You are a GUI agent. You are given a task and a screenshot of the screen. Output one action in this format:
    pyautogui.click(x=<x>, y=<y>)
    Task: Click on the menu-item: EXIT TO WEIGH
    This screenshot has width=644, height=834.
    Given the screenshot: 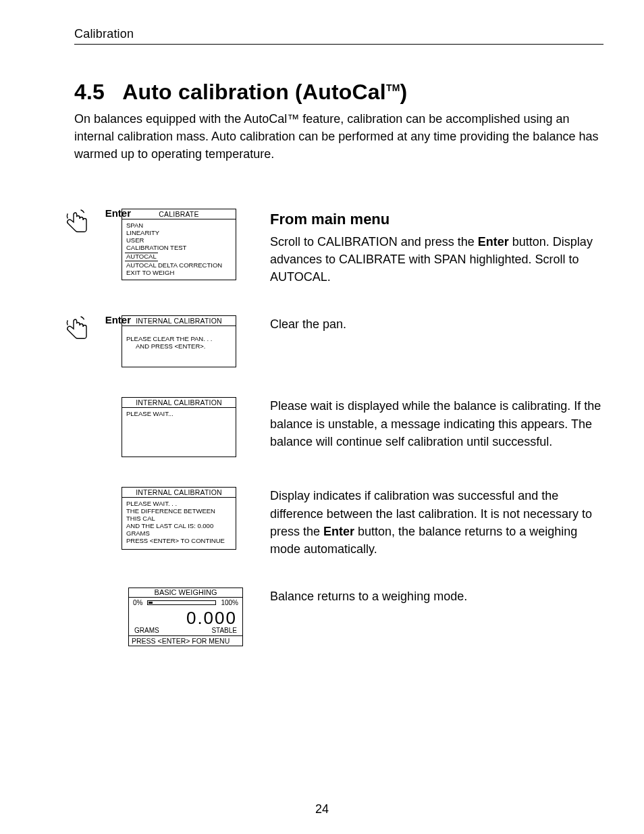 What is the action you would take?
    pyautogui.click(x=179, y=273)
    